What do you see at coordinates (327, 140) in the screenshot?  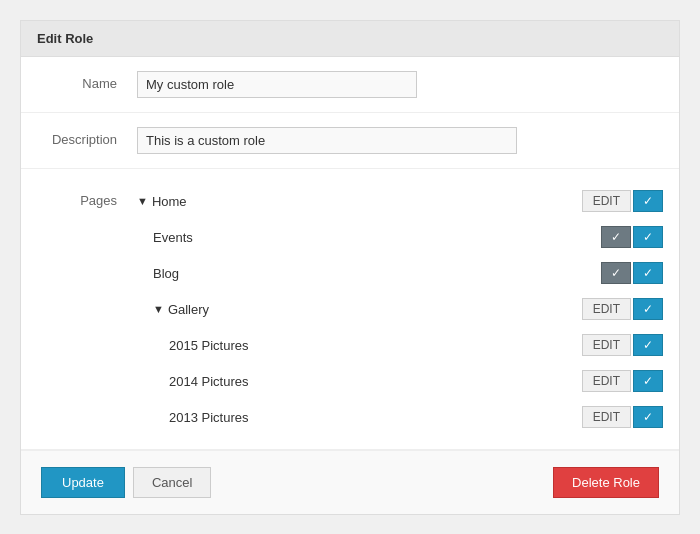 I see `description-input` at bounding box center [327, 140].